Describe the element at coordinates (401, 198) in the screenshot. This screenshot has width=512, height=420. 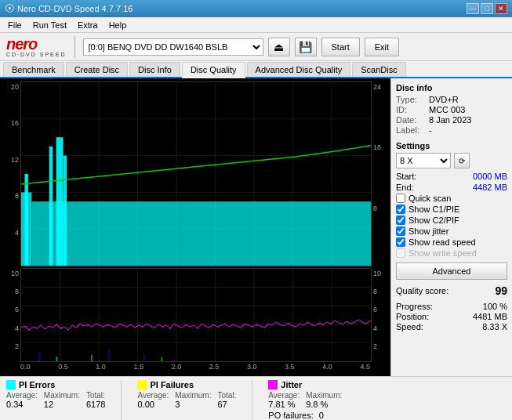
I see `quick-scan-checkbox` at that location.